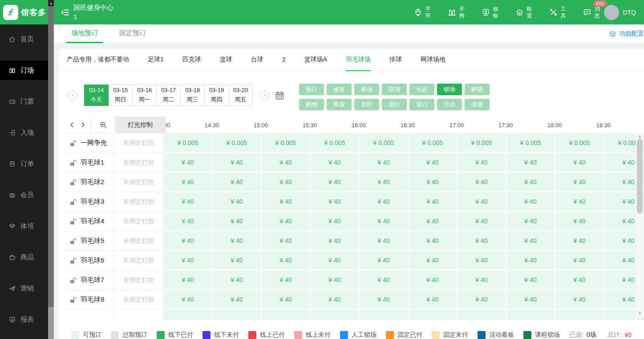 The width and height of the screenshot is (644, 339). What do you see at coordinates (226, 60) in the screenshot?
I see `venue-type-tab: 篮球` at bounding box center [226, 60].